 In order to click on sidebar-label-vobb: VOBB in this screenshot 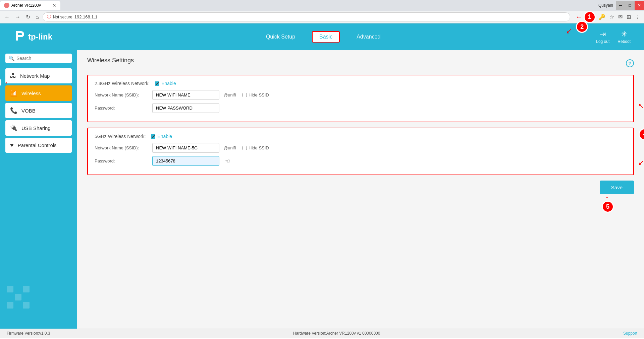, I will do `click(29, 111)`.